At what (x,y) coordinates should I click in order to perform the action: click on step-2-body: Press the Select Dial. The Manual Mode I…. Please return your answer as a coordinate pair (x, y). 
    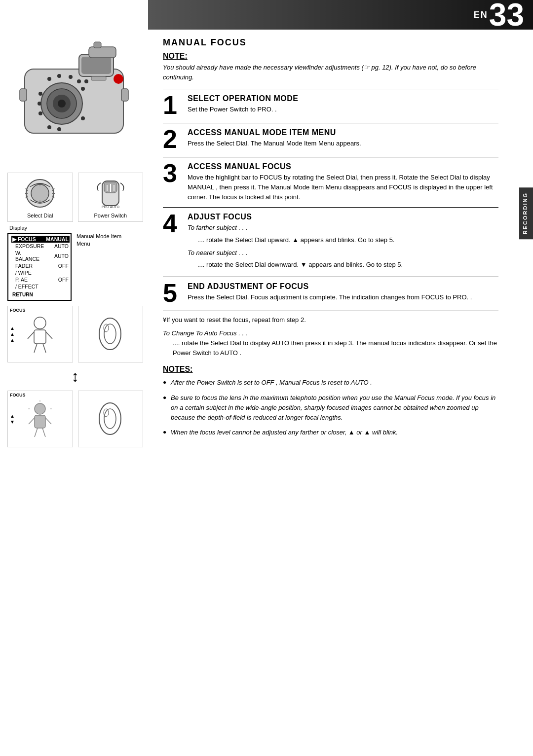
    Looking at the image, I should click on (343, 144).